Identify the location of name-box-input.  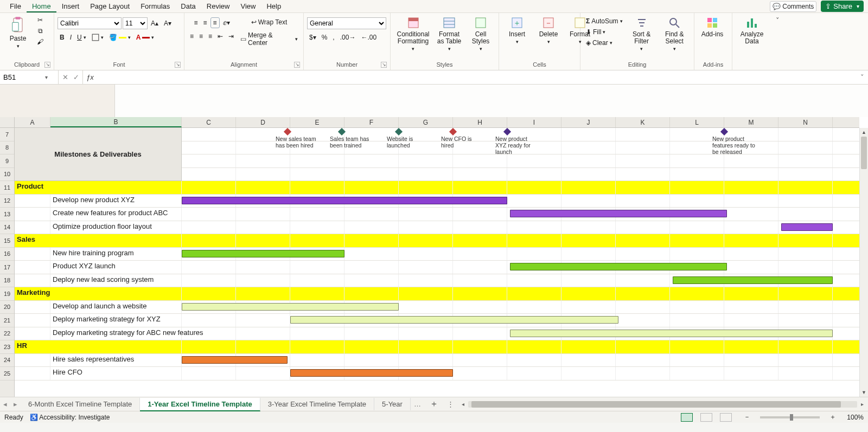
(21, 77).